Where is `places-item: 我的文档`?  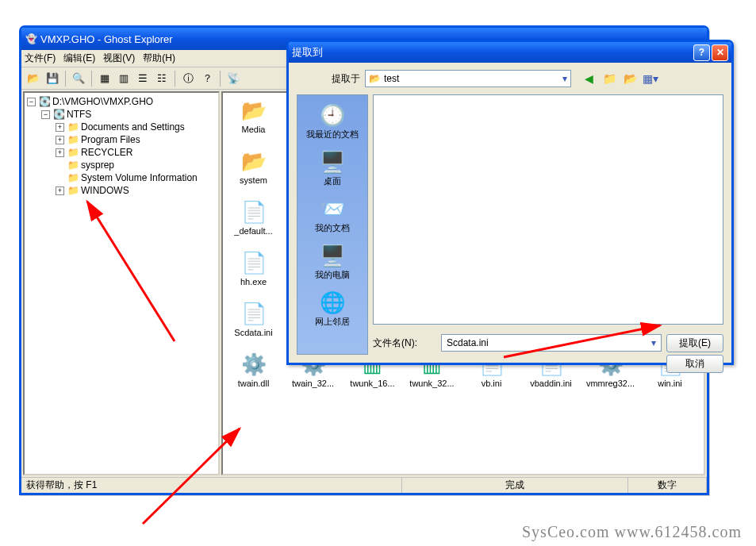 places-item: 我的文档 is located at coordinates (332, 214).